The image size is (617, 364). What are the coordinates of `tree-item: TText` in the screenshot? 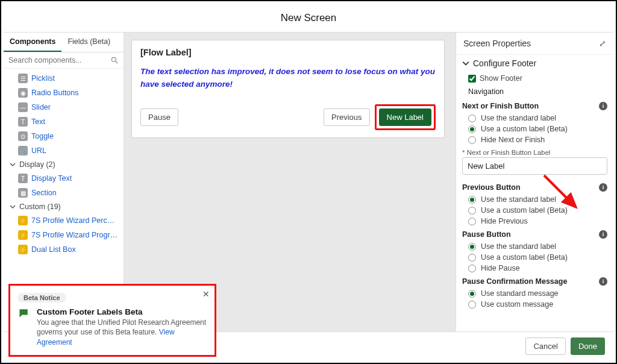 It's located at (64, 122).